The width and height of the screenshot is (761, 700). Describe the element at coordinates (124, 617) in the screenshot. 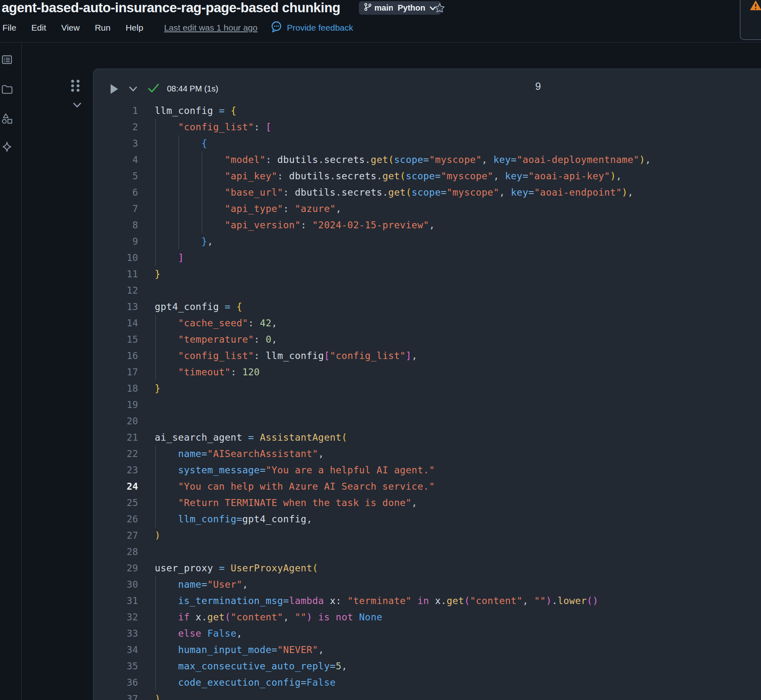

I see `line-number: 32` at that location.